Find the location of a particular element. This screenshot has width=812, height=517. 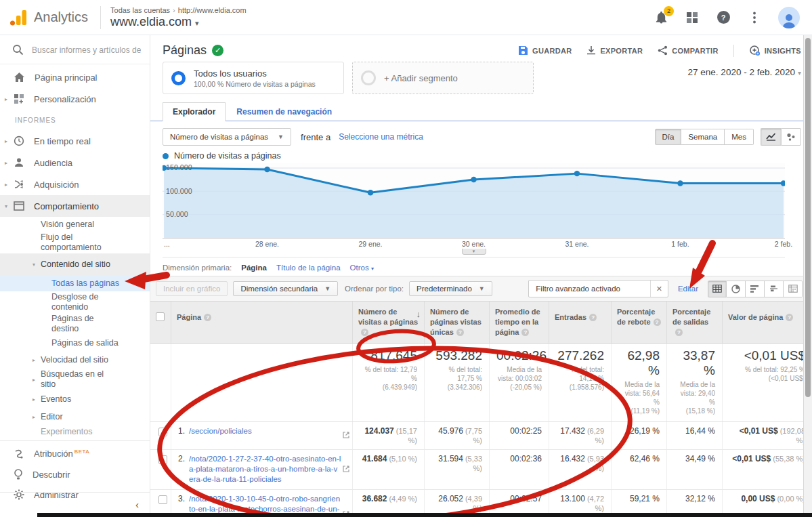

motion-chart-button is located at coordinates (791, 137).